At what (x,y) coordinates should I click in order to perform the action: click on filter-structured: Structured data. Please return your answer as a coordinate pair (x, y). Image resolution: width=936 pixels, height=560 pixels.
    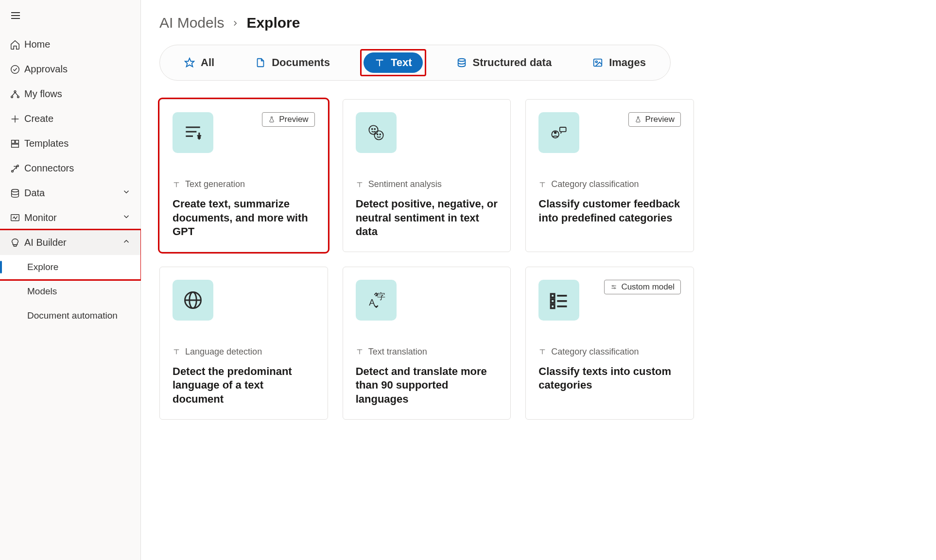
    Looking at the image, I should click on (504, 63).